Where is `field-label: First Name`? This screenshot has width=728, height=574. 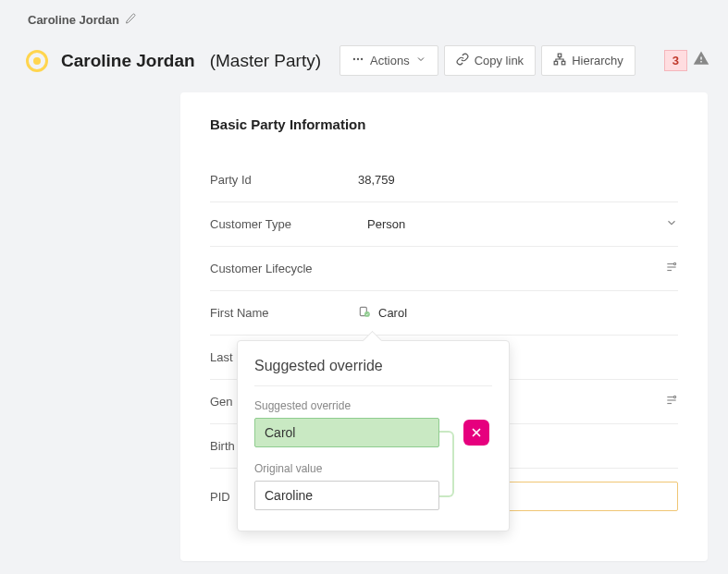 field-label: First Name is located at coordinates (284, 312).